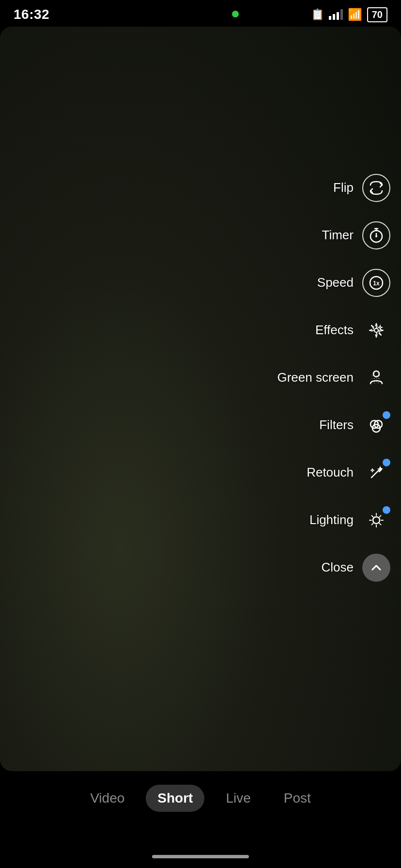 The image size is (401, 868). What do you see at coordinates (334, 425) in the screenshot?
I see `filters-button: Filters` at bounding box center [334, 425].